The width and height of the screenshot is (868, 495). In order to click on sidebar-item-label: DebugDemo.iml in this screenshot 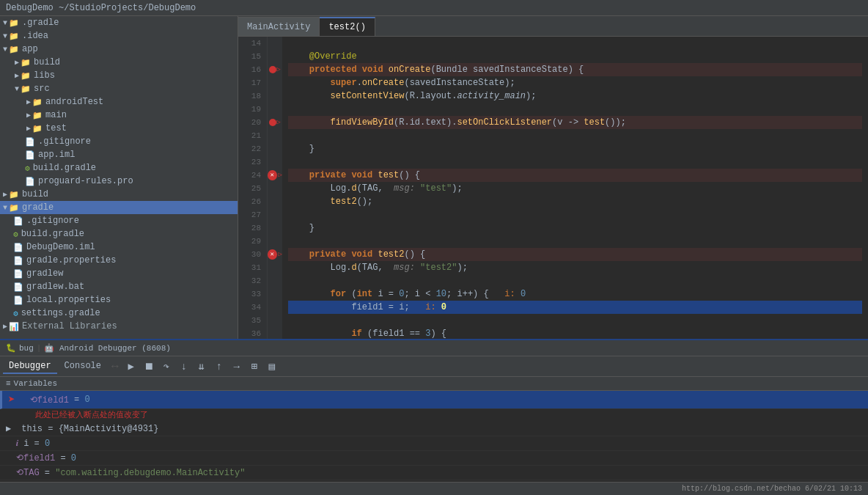, I will do `click(61, 247)`.